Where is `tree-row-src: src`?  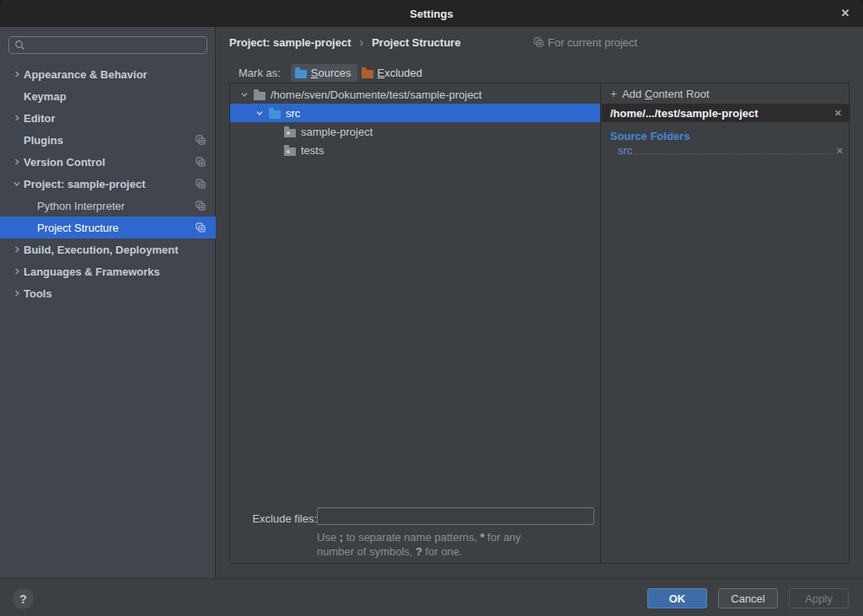 tree-row-src: src is located at coordinates (415, 113).